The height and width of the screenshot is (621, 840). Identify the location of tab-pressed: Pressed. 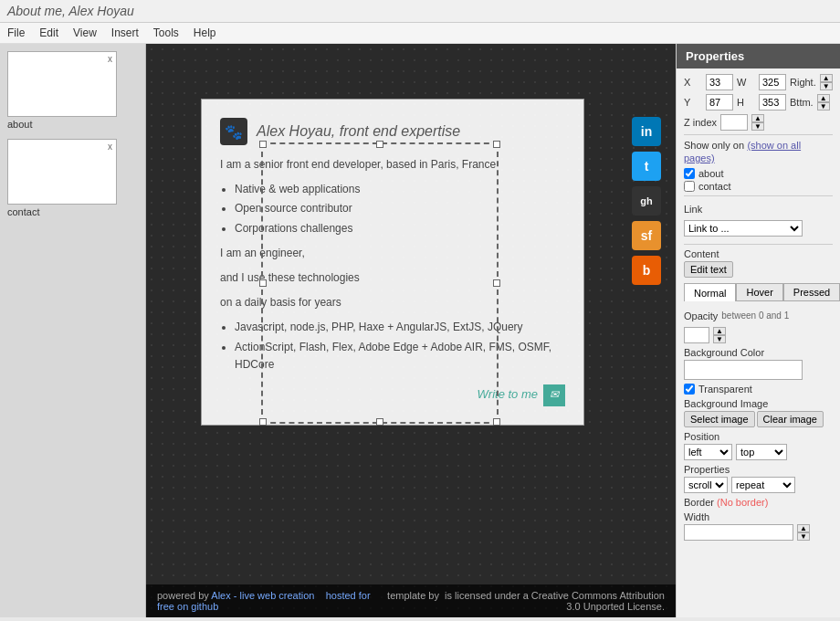
(812, 292).